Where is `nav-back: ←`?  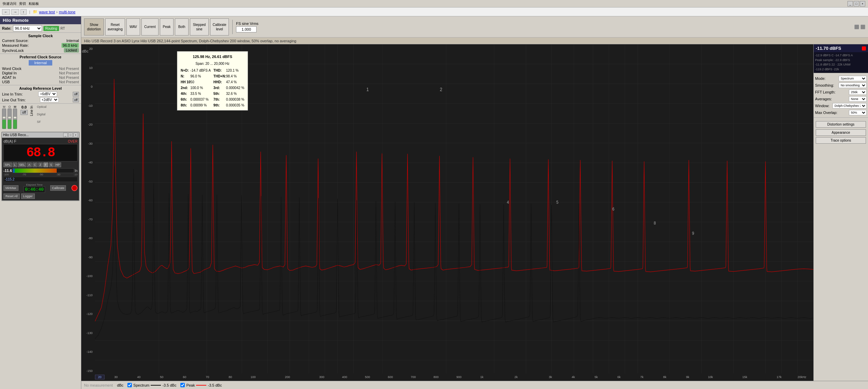
nav-back: ← is located at coordinates (6, 12).